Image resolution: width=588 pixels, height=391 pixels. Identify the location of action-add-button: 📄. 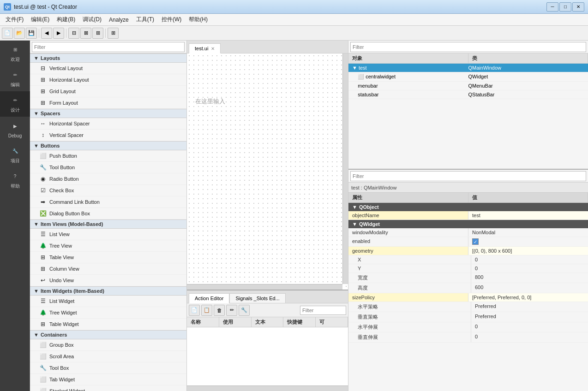
(194, 310).